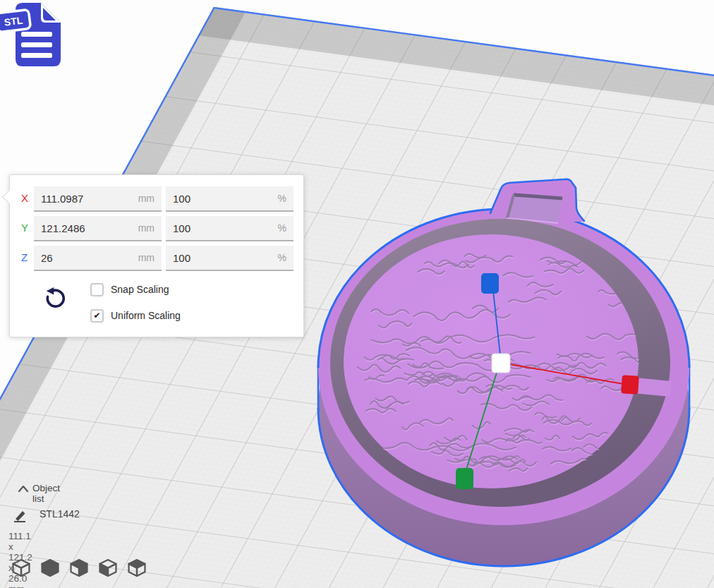  What do you see at coordinates (157, 199) in the screenshot?
I see `scale-row-x: X mm %` at bounding box center [157, 199].